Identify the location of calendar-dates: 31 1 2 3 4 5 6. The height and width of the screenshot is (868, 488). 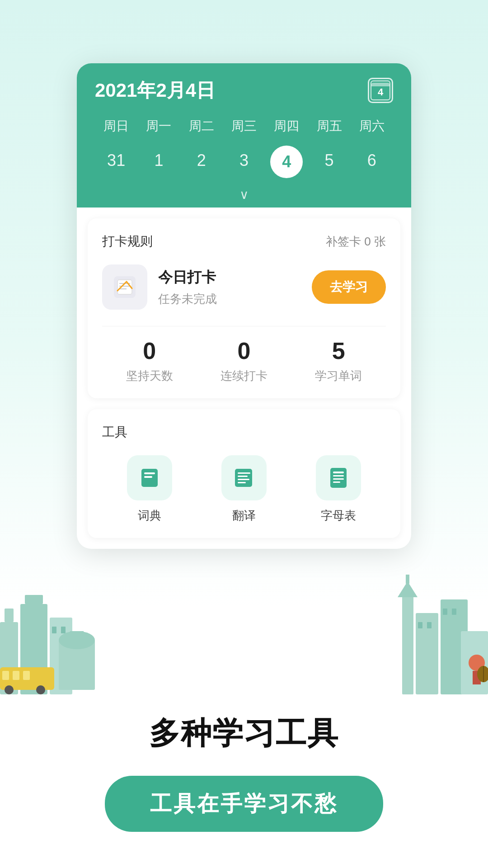
(244, 164).